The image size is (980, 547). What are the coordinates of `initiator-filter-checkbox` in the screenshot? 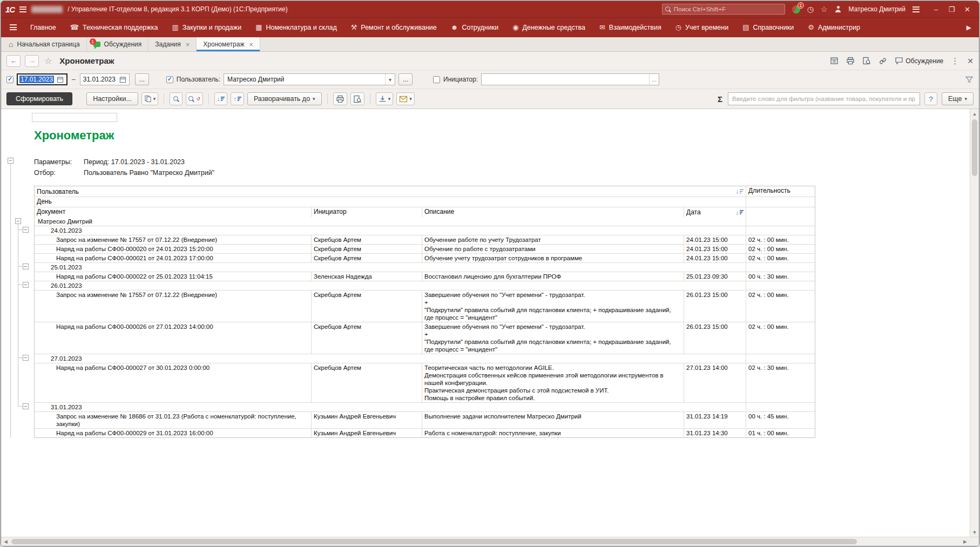 It's located at (436, 80).